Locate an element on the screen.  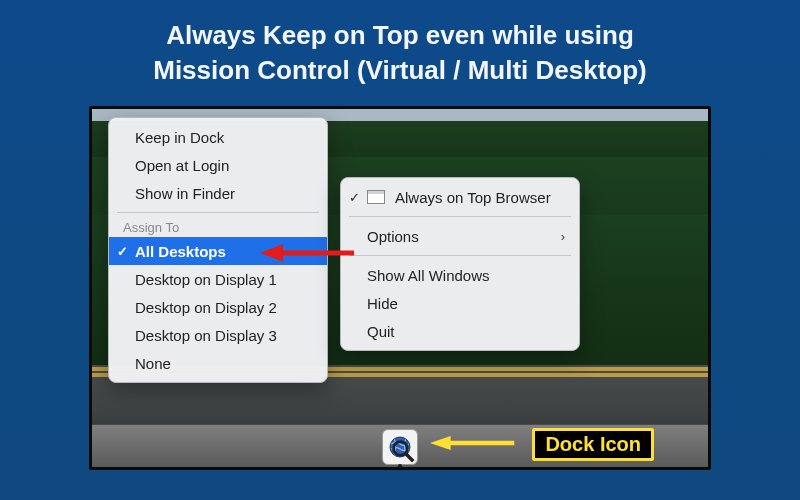
menu-item-keep-in-dock: Keep in Dock is located at coordinates (218, 137).